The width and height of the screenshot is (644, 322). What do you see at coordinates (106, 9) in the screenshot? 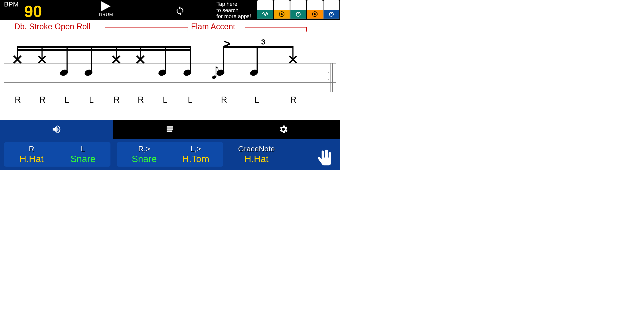
I see `play-button: DRUM` at bounding box center [106, 9].